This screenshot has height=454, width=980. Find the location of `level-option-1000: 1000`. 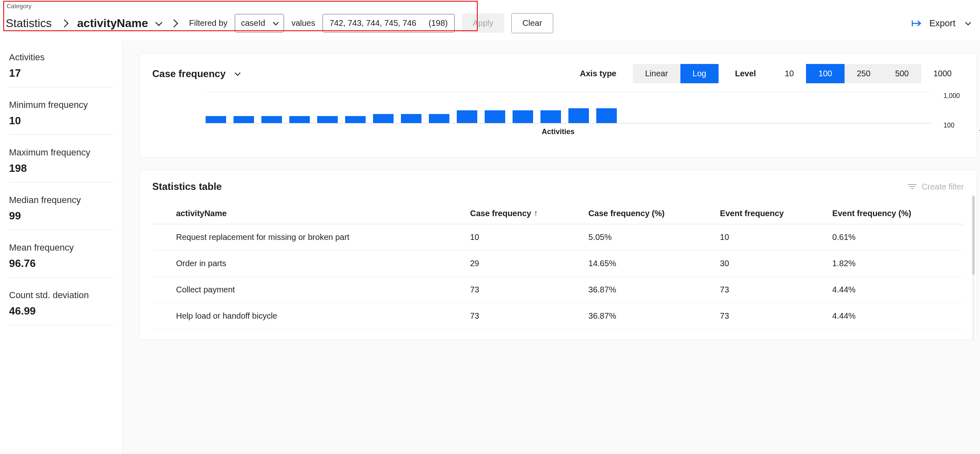

level-option-1000: 1000 is located at coordinates (943, 74).